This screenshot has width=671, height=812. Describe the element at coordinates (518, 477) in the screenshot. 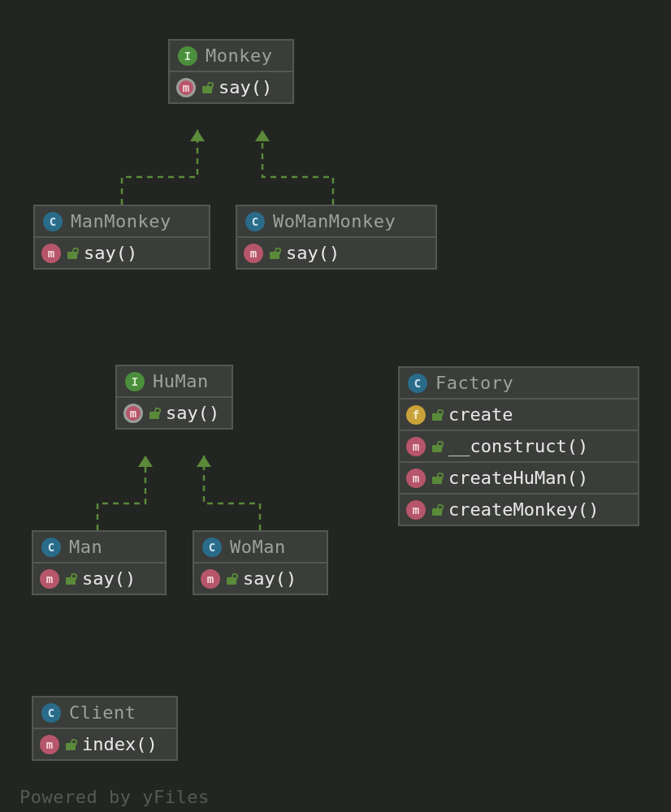

I see `member-row: mcreateHuMan()` at that location.